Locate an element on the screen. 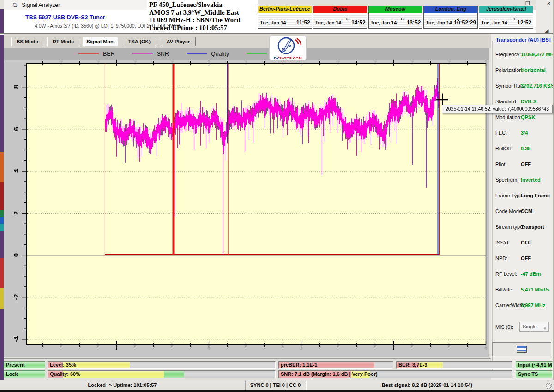 The image size is (554, 392). tp-label-1: Polarization: is located at coordinates (510, 70).